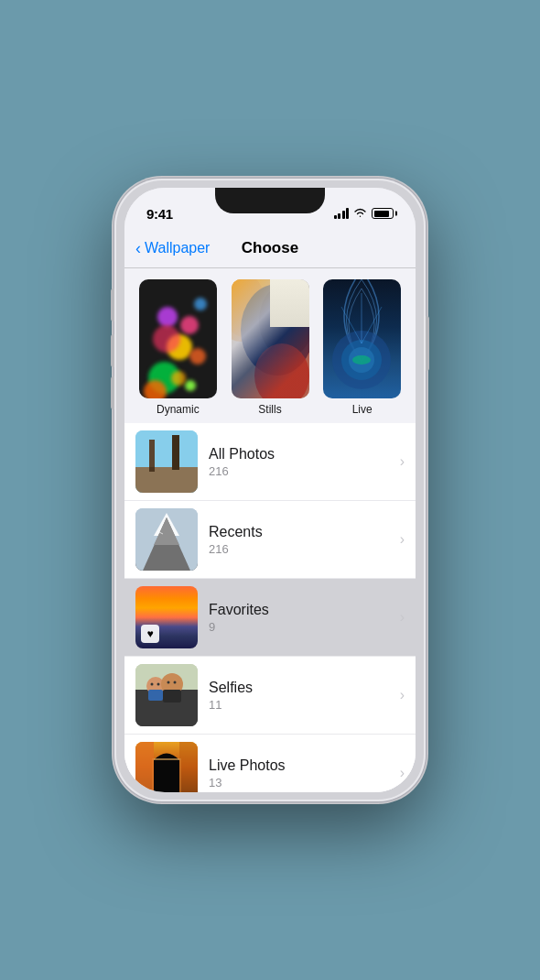 The width and height of the screenshot is (540, 980). I want to click on album-item-all-photos: All Photos 216 ›, so click(270, 462).